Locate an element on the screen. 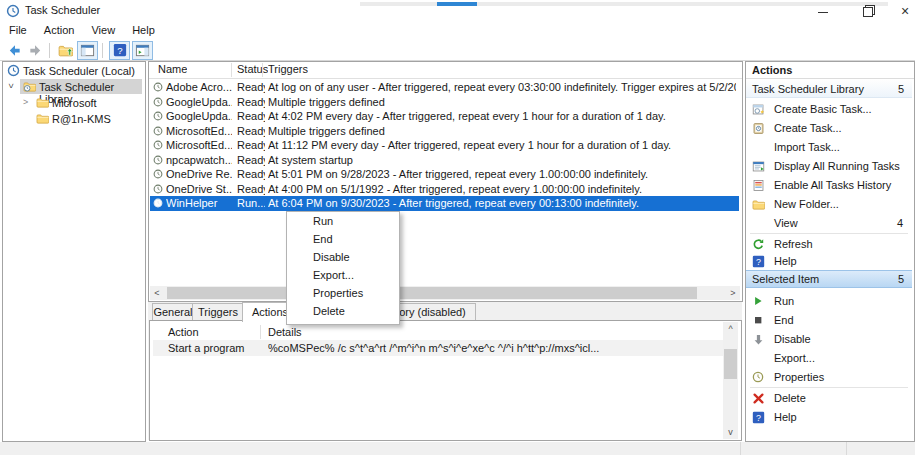 This screenshot has width=915, height=455. action-label: Properties is located at coordinates (799, 377).